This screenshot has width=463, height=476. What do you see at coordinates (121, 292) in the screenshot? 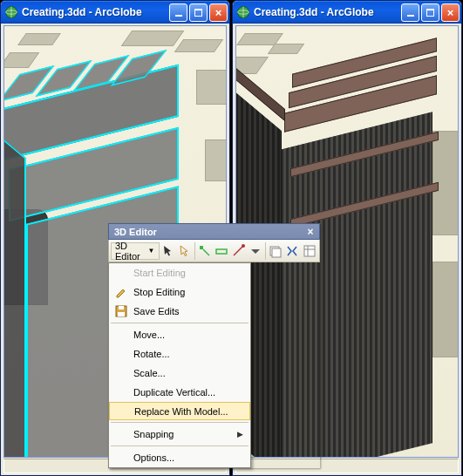
I see `pencil-icon` at bounding box center [121, 292].